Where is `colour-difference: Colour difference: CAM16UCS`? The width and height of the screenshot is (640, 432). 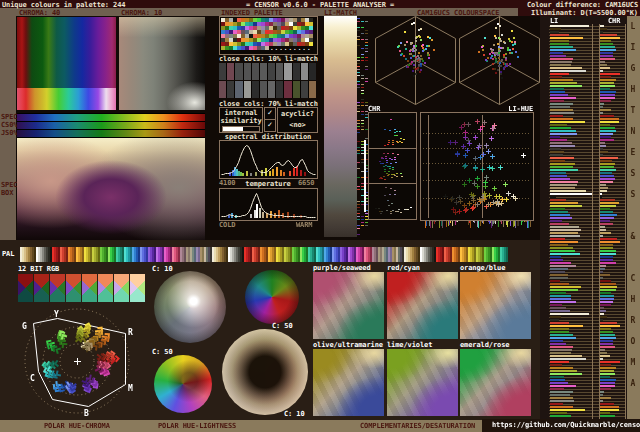 colour-difference: Colour difference: CAM16UCS is located at coordinates (582, 5).